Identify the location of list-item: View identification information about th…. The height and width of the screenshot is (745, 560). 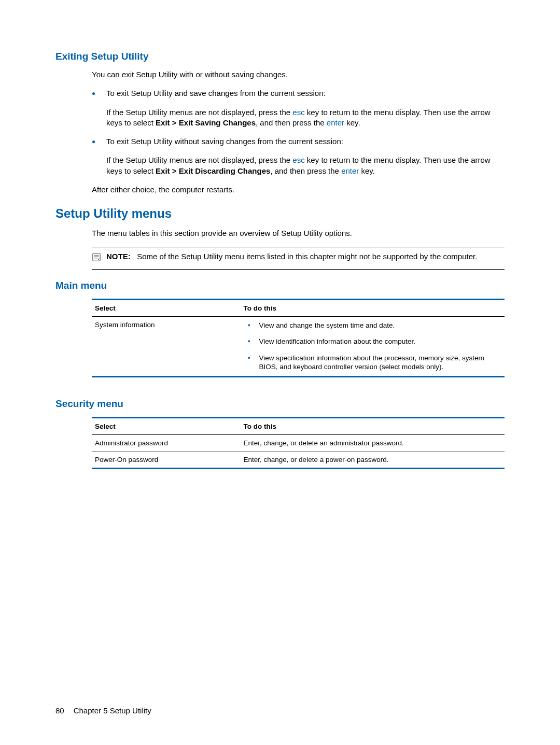
(372, 342).